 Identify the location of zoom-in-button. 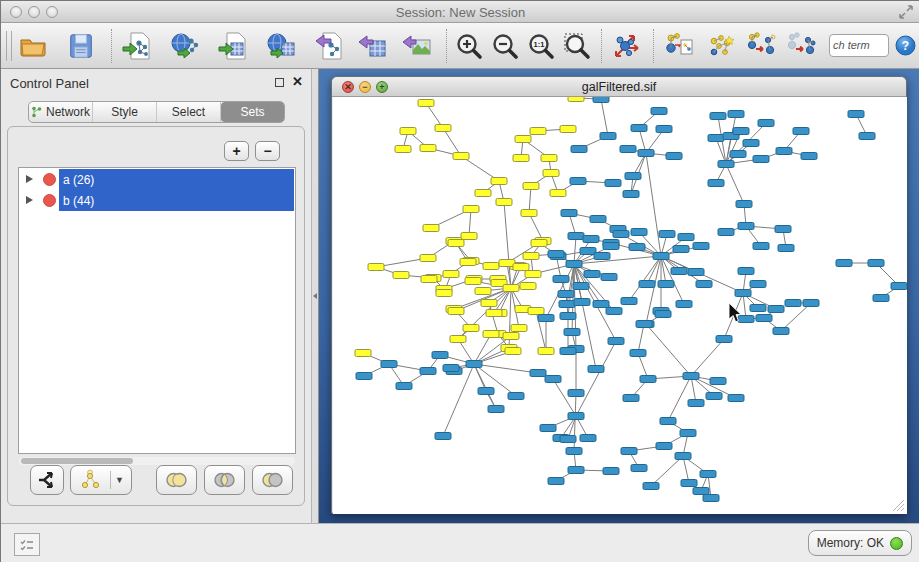
(469, 46).